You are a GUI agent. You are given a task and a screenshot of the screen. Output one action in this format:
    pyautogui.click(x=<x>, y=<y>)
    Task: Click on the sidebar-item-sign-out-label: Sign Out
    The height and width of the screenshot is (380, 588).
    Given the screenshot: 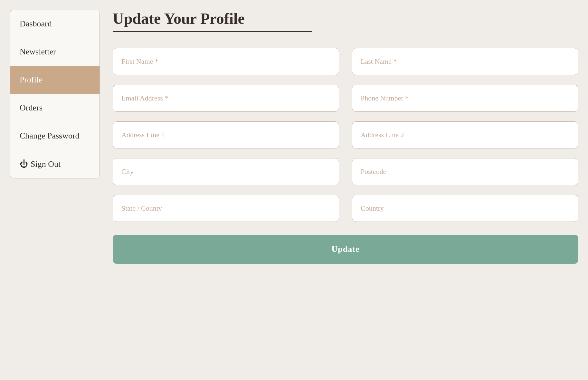 What is the action you would take?
    pyautogui.click(x=46, y=164)
    